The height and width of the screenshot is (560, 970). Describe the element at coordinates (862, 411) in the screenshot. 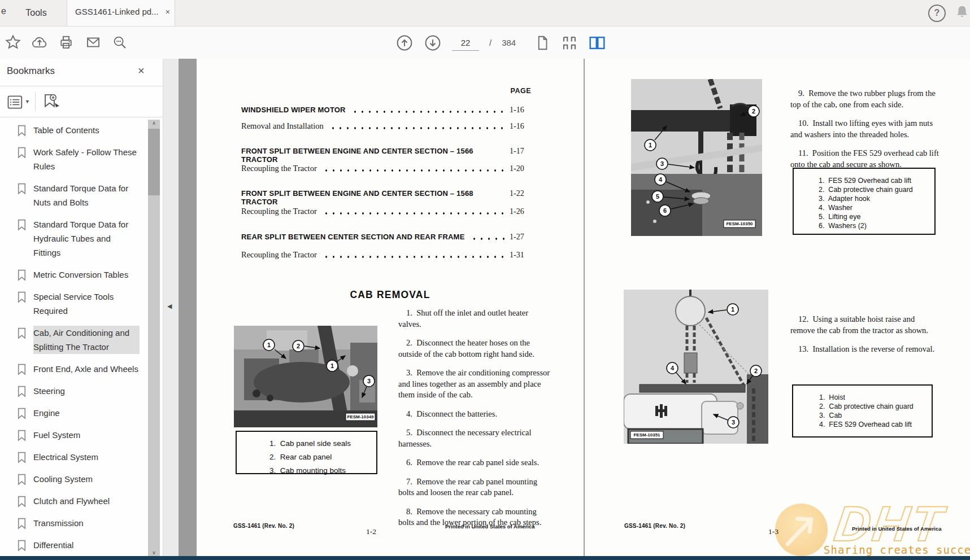

I see `hoist-legend: 1. Hoist 2. Cab protective chain guard 3…` at that location.